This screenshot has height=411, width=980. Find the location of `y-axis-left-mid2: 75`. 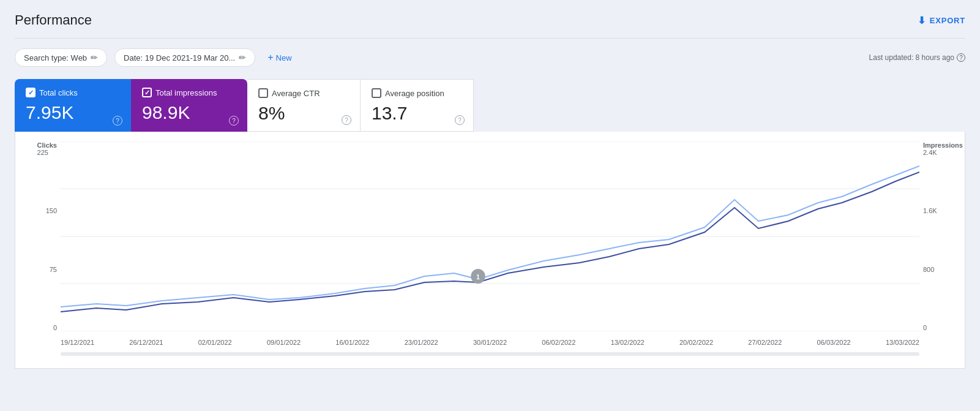

y-axis-left-mid2: 75 is located at coordinates (53, 270).